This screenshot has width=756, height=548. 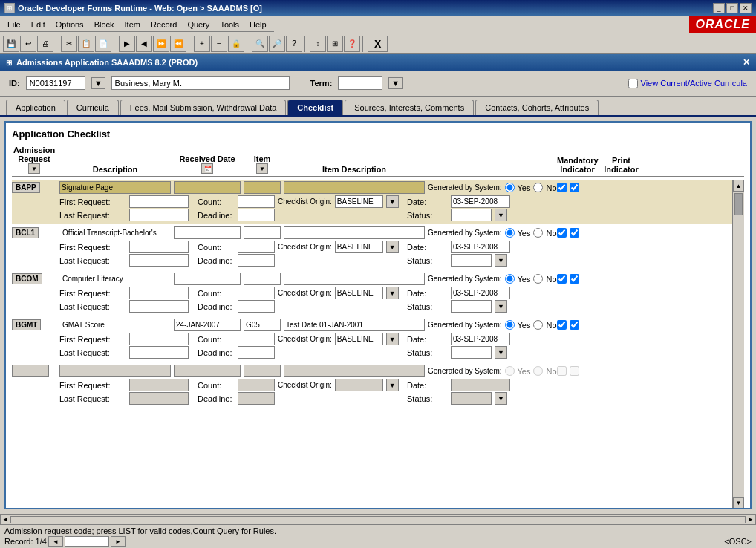 I want to click on toolbar-btn-copy: 📋, so click(x=86, y=44).